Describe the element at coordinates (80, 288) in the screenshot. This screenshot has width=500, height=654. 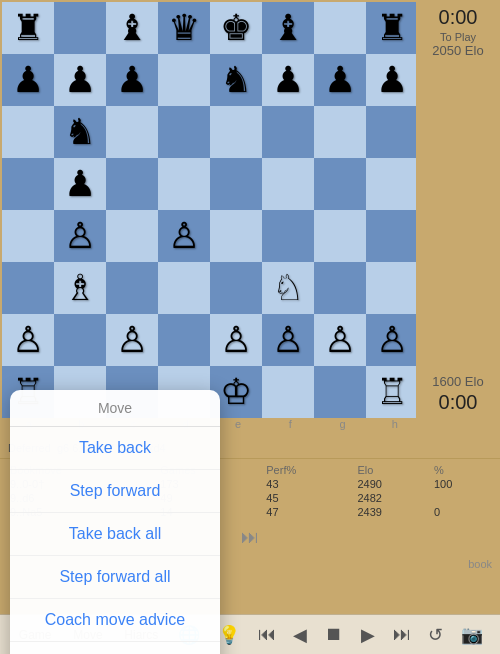
I see `board-cell: ♗` at that location.